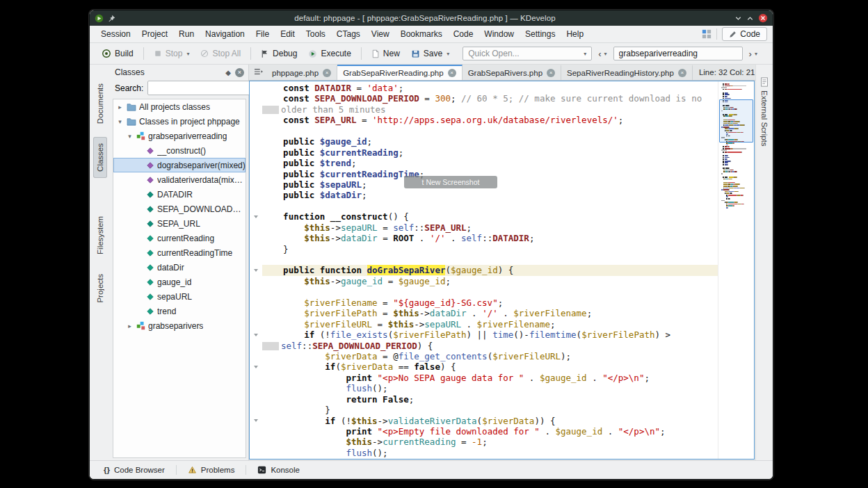 This screenshot has width=868, height=488. I want to click on menu-edit: Edit, so click(288, 34).